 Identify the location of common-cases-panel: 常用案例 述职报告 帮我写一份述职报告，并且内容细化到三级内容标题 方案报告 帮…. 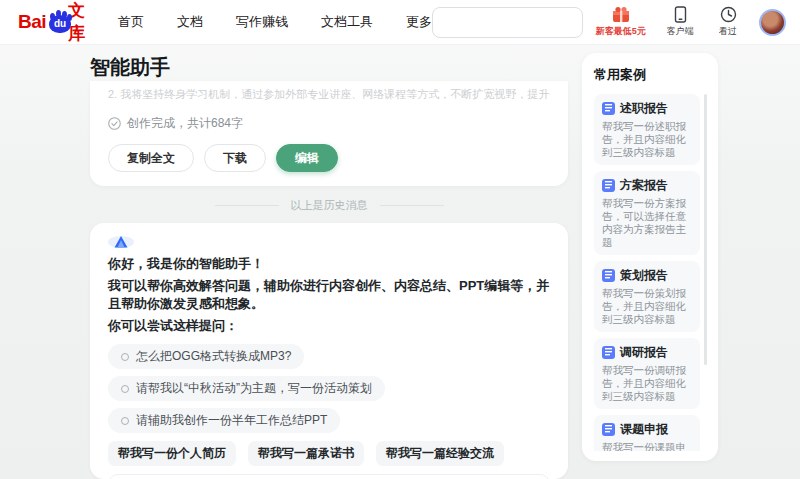
(650, 257).